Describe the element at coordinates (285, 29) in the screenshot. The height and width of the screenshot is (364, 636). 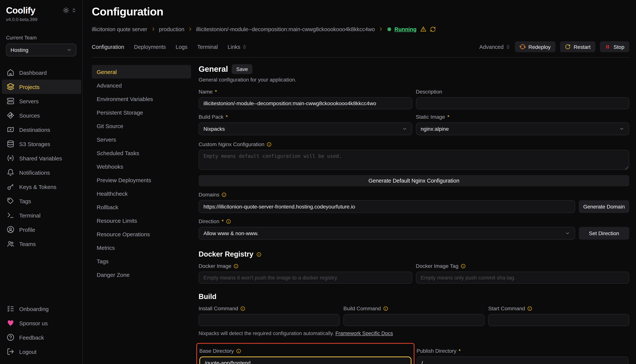
I see `breadcrumb-resource: illicitestonion/-module--decomposition:m…` at that location.